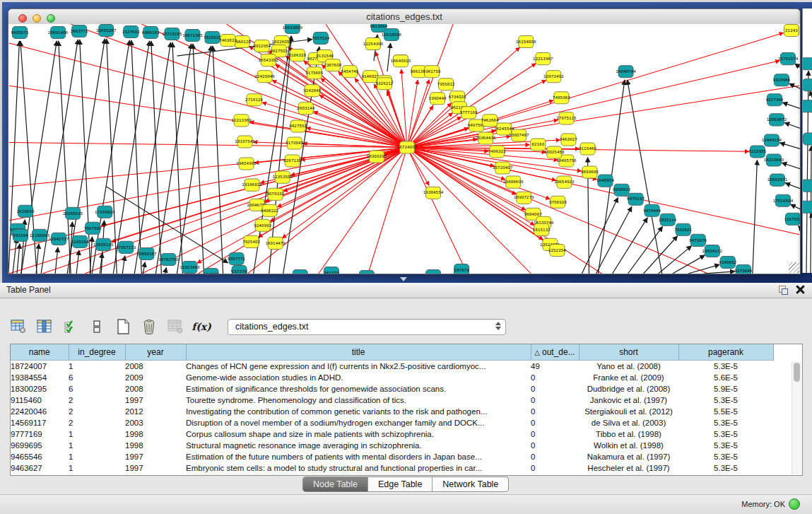 This screenshot has height=514, width=812. What do you see at coordinates (629, 411) in the screenshot?
I see `cell: Stergiakouli et al. (2012)` at bounding box center [629, 411].